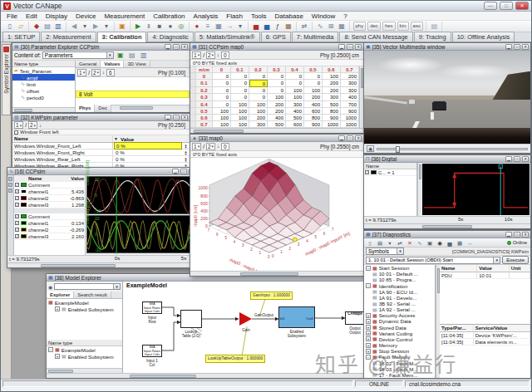  What do you see at coordinates (196, 146) in the screenshot?
I see `index-spinner-a: 1▾` at bounding box center [196, 146].